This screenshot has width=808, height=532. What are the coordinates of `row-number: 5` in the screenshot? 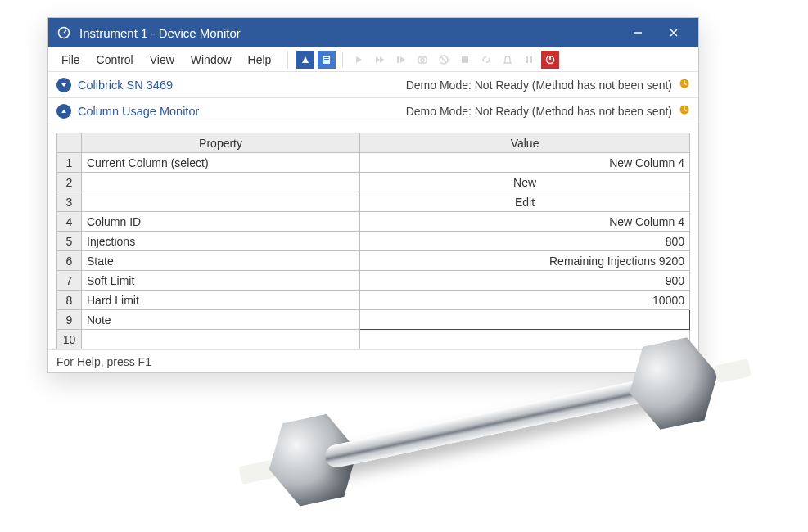 It's located at (70, 241).